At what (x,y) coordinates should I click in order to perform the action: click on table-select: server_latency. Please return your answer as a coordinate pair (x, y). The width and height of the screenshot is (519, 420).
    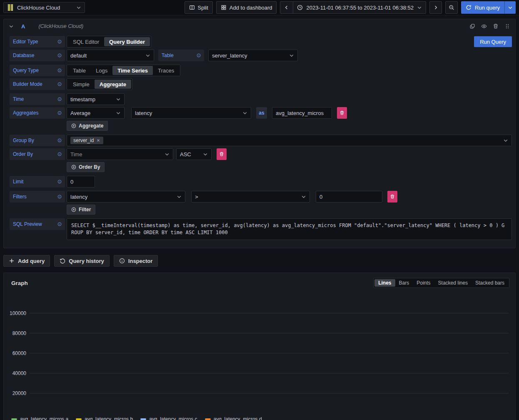
    Looking at the image, I should click on (253, 55).